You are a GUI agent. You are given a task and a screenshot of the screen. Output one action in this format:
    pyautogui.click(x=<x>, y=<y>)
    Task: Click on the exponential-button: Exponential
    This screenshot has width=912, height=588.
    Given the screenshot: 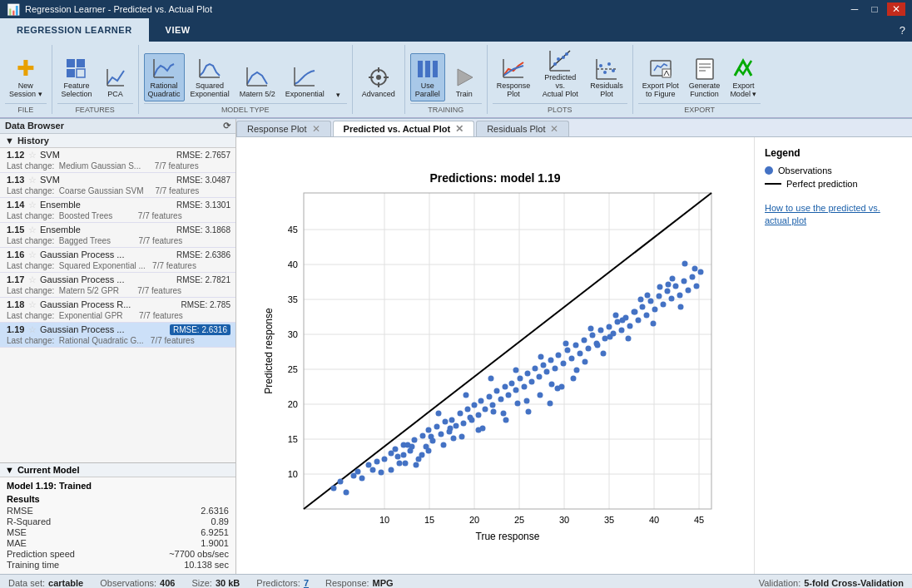 What is the action you would take?
    pyautogui.click(x=305, y=82)
    